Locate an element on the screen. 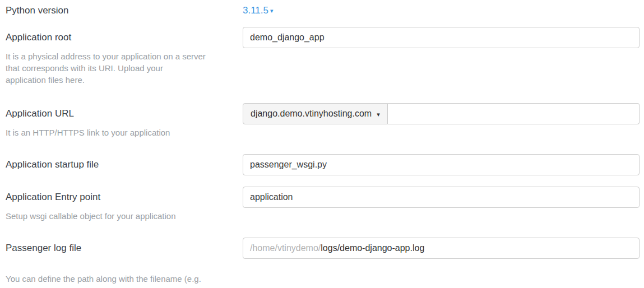 Image resolution: width=644 pixels, height=288 pixels. passenger-log-help-line1: You can define the path along with the f… is located at coordinates (119, 279).